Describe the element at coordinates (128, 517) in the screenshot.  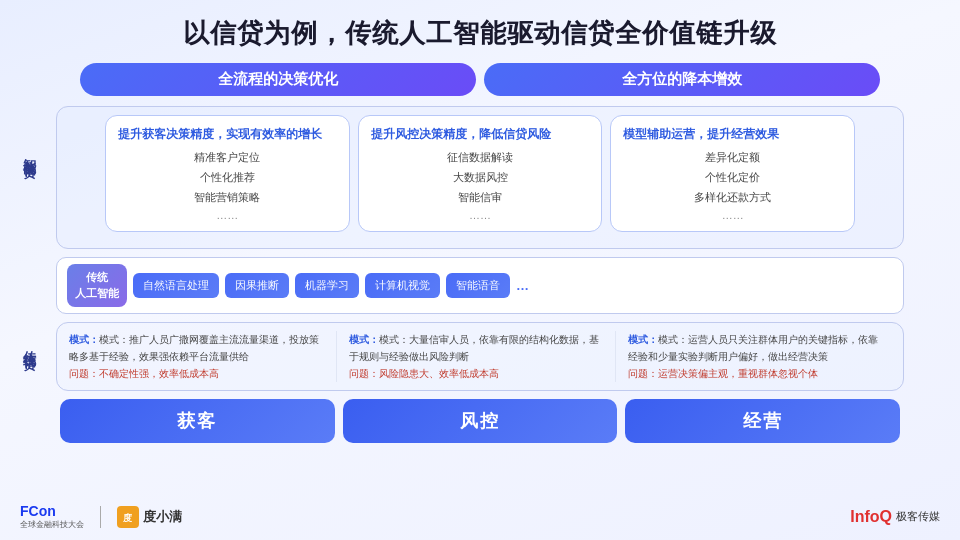
I see `dxm-svg-icon: 度` at that location.